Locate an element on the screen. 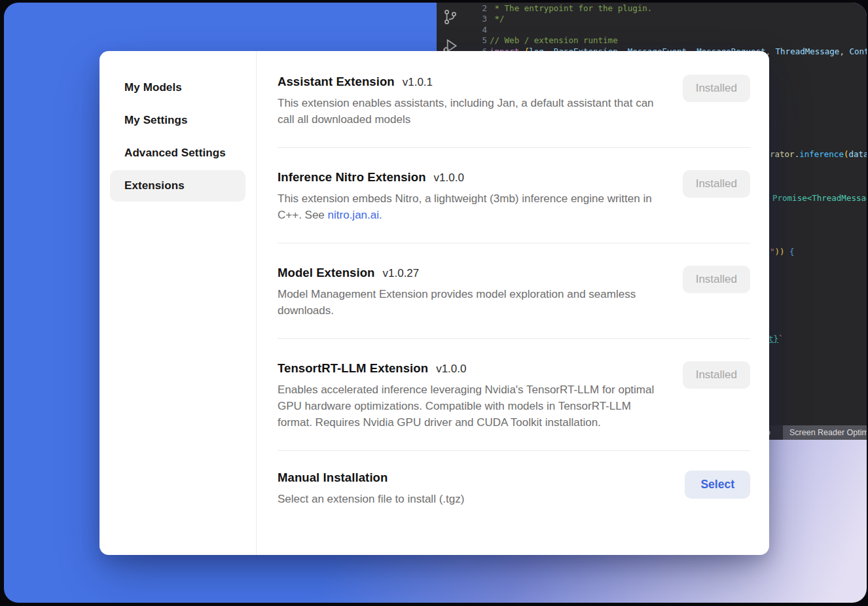 The height and width of the screenshot is (606, 868). code-token: Promise<ThreadMessage> is located at coordinates (820, 198).